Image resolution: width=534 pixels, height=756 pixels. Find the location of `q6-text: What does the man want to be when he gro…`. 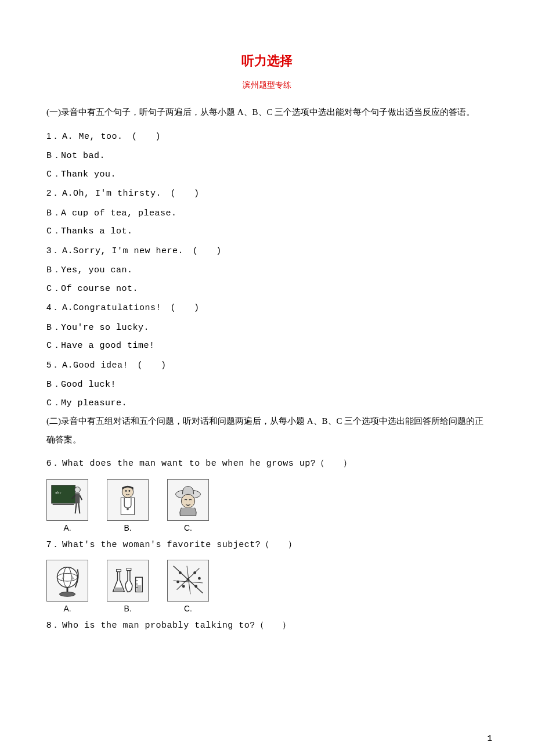

q6-text: What does the man want to be when he gro… is located at coordinates (207, 463).